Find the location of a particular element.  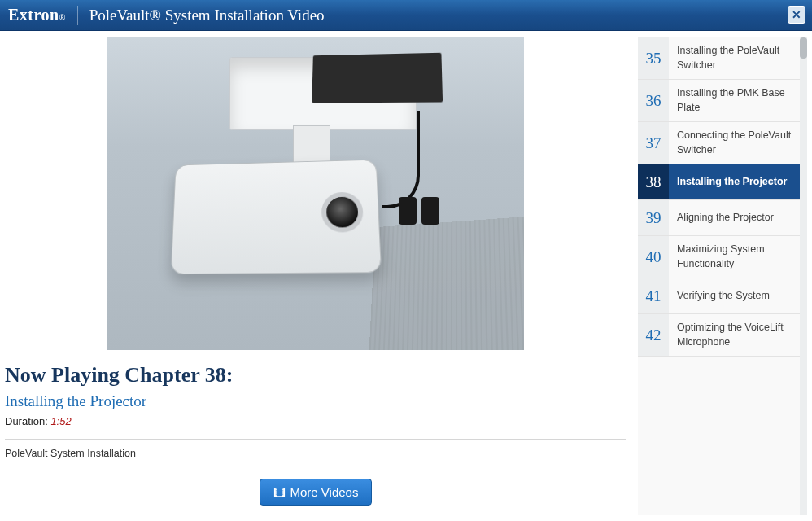

more-videos-label: More Videos is located at coordinates (325, 492).